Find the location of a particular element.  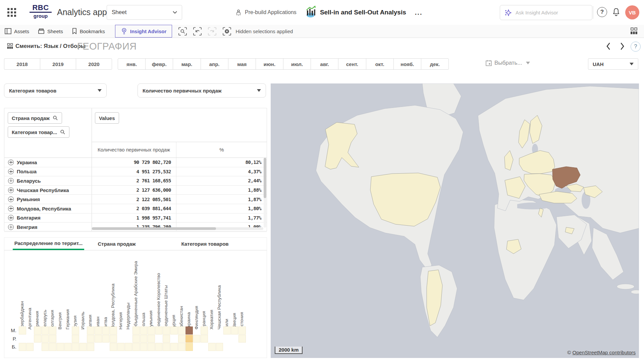

sheet-selector: Sheet is located at coordinates (144, 12).